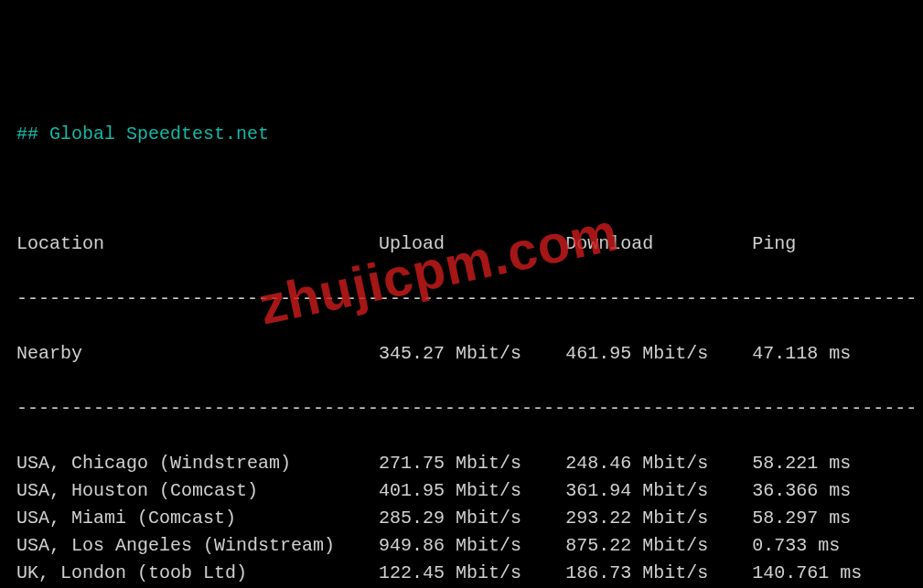  What do you see at coordinates (33, 134) in the screenshot?
I see `title-prefix: ##` at bounding box center [33, 134].